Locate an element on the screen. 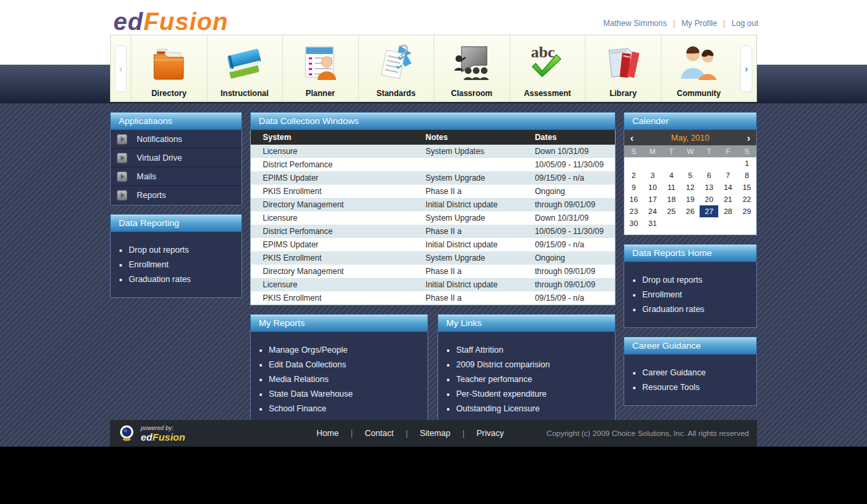  calendar-day: 18 is located at coordinates (672, 199).